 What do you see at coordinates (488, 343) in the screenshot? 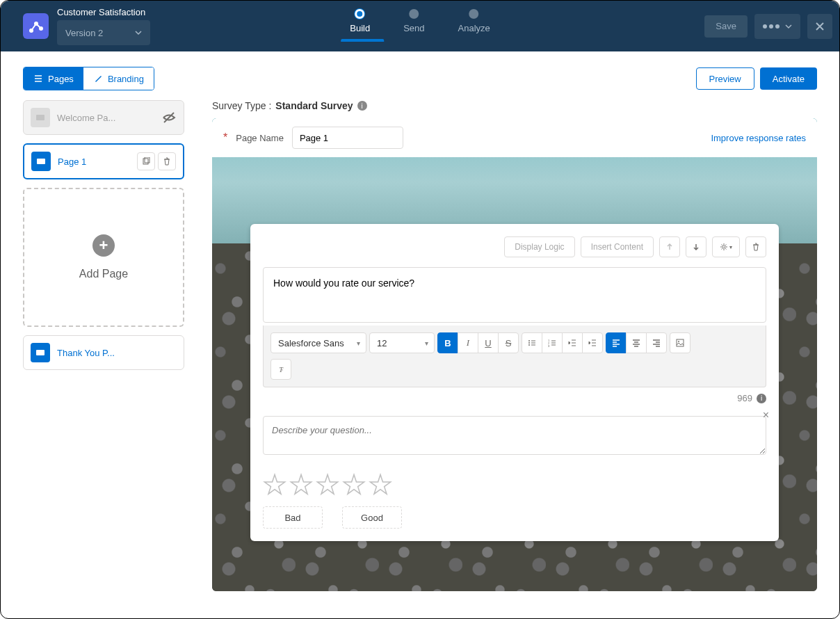
I see `underline-button: U` at bounding box center [488, 343].